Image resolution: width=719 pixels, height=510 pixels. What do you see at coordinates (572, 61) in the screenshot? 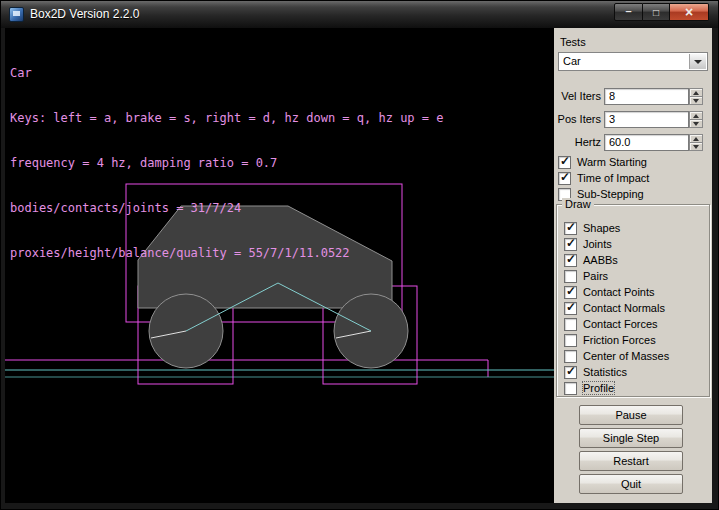
I see `test-select-value: Car` at bounding box center [572, 61].